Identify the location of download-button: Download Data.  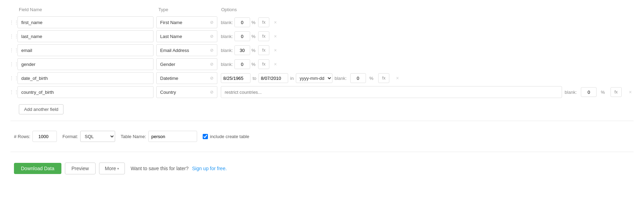
(38, 168).